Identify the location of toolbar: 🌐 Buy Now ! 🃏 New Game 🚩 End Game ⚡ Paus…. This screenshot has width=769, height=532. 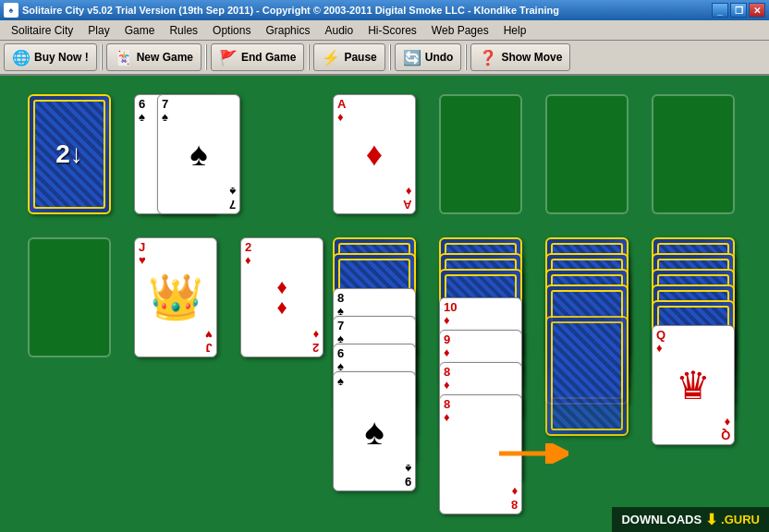
(384, 58).